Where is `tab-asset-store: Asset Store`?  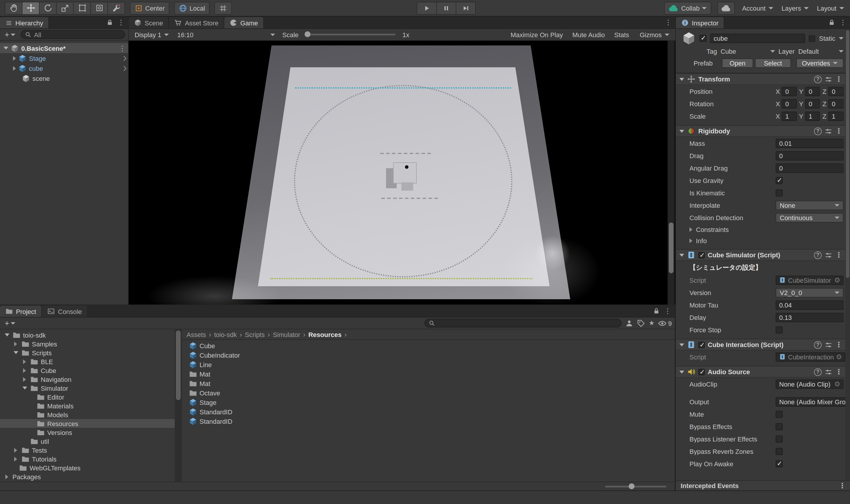 tab-asset-store: Asset Store is located at coordinates (197, 22).